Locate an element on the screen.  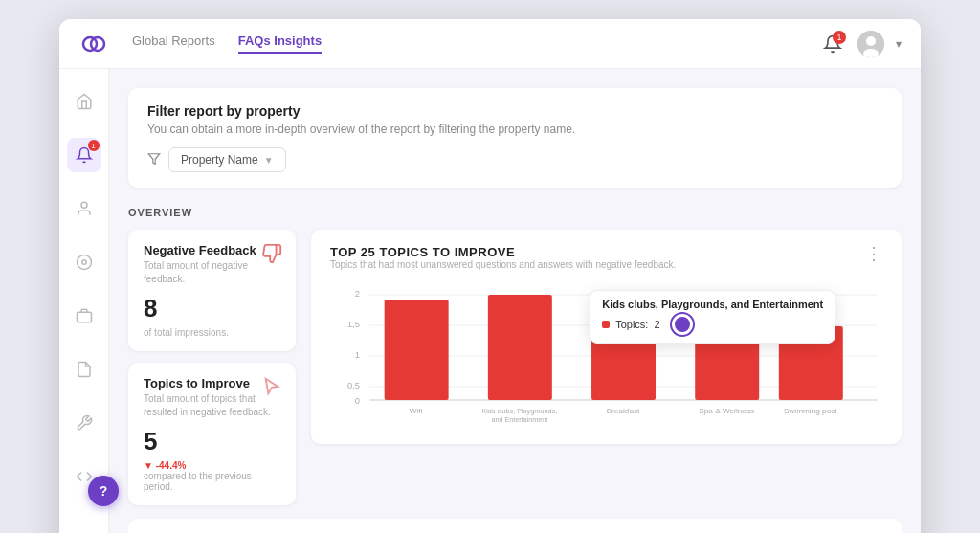
sidebar-item-users is located at coordinates (84, 209).